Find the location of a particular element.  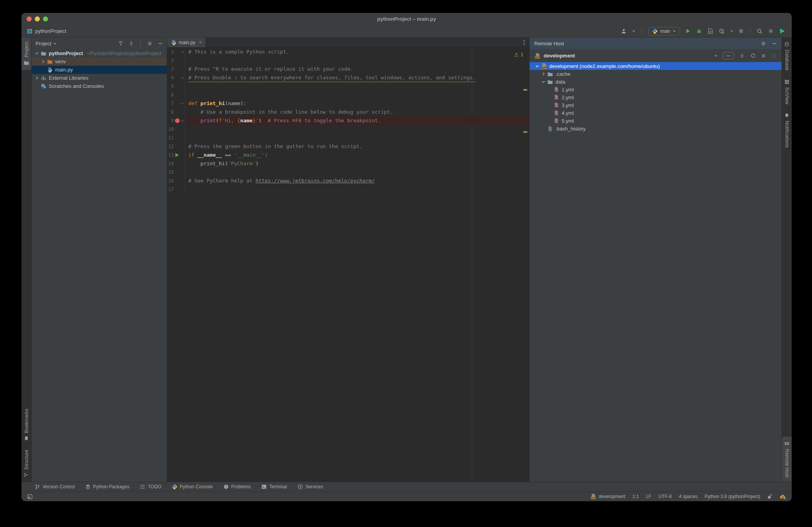

project-settings-gear-icon is located at coordinates (150, 44).